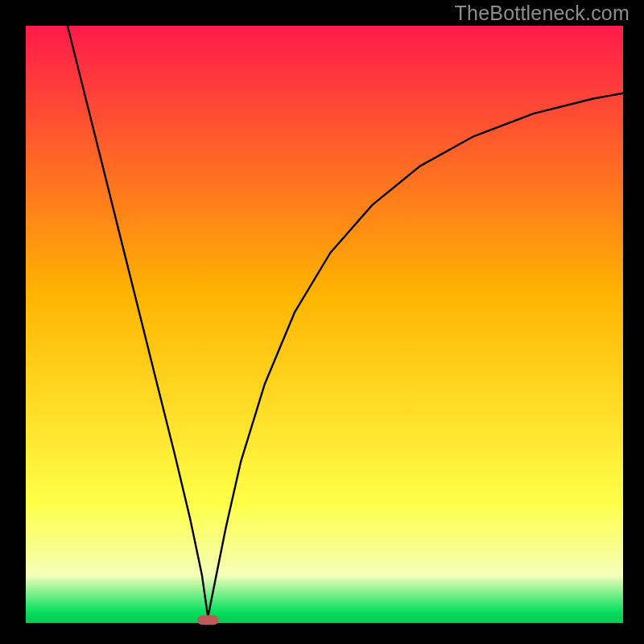 The width and height of the screenshot is (644, 644). I want to click on watermark-label: TheBottleneck.com, so click(543, 13).